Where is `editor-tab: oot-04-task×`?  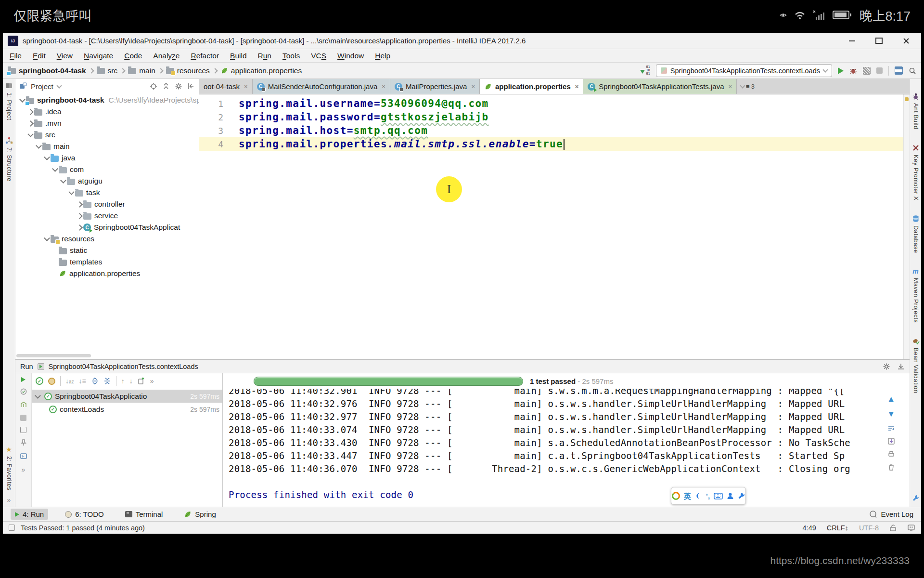
editor-tab: oot-04-task× is located at coordinates (226, 87).